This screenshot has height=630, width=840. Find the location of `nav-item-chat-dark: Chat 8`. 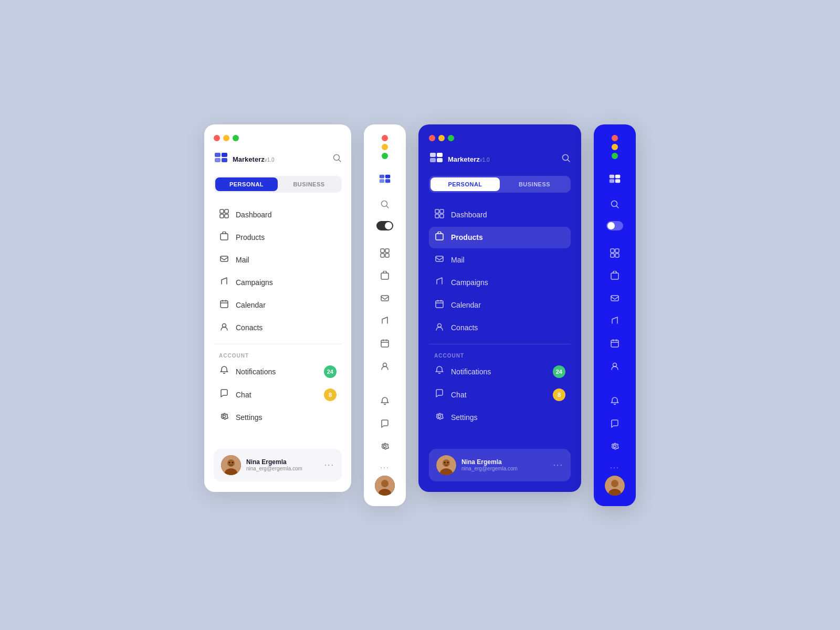

nav-item-chat-dark: Chat 8 is located at coordinates (500, 395).